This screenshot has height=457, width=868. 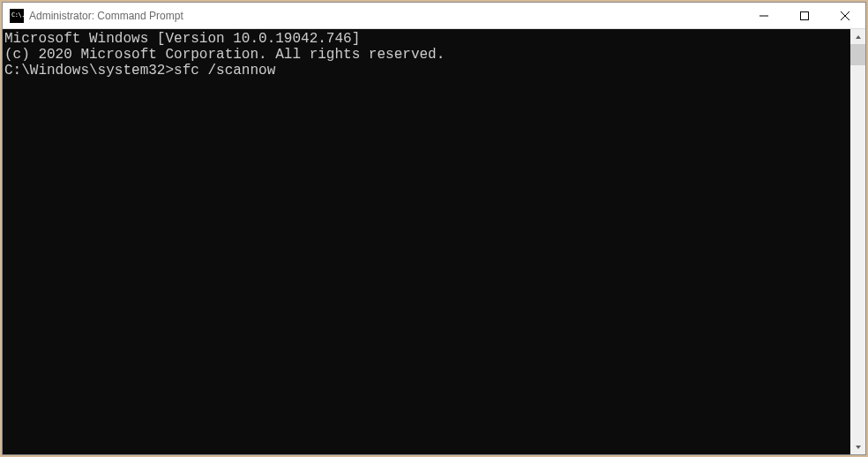 I want to click on titlebar: C:\. Administrator: Command Prompt, so click(x=434, y=16).